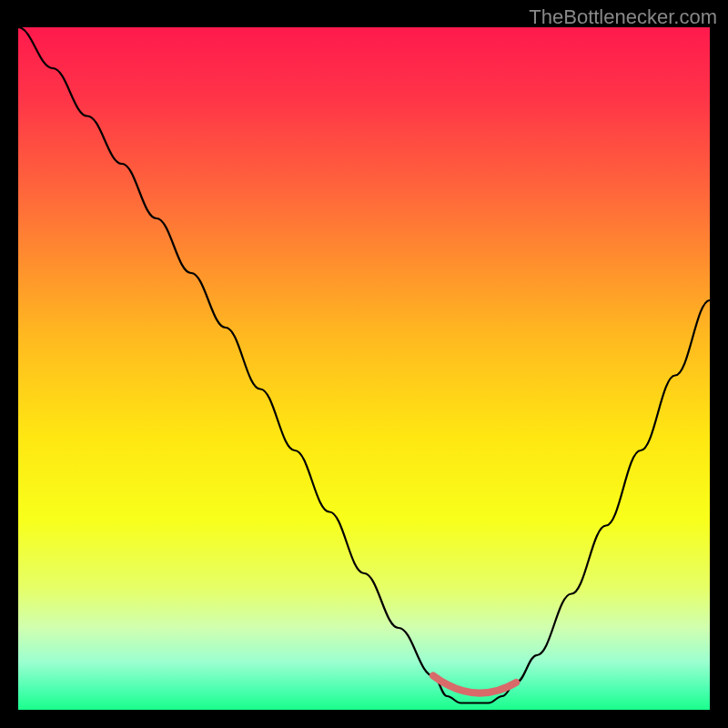 The image size is (728, 728). What do you see at coordinates (622, 17) in the screenshot?
I see `watermark-text: TheBottlenecker.com` at bounding box center [622, 17].